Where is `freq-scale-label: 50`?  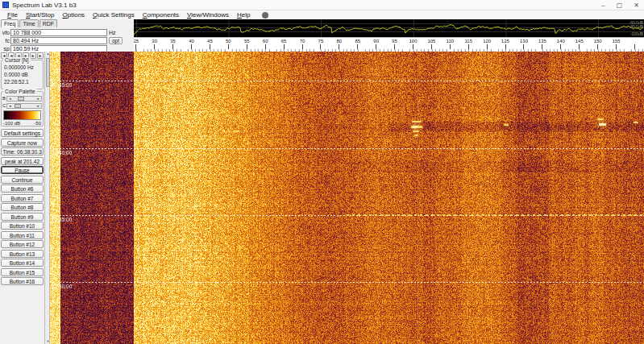
freq-scale-label: 50 is located at coordinates (229, 41).